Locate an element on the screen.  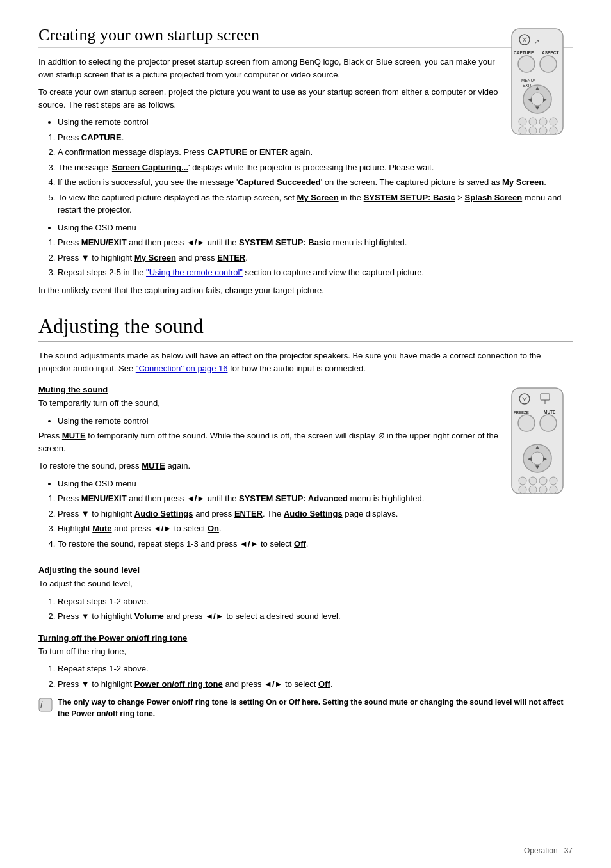
subsection2-title: Adjusting the sound level is located at coordinates (306, 570).